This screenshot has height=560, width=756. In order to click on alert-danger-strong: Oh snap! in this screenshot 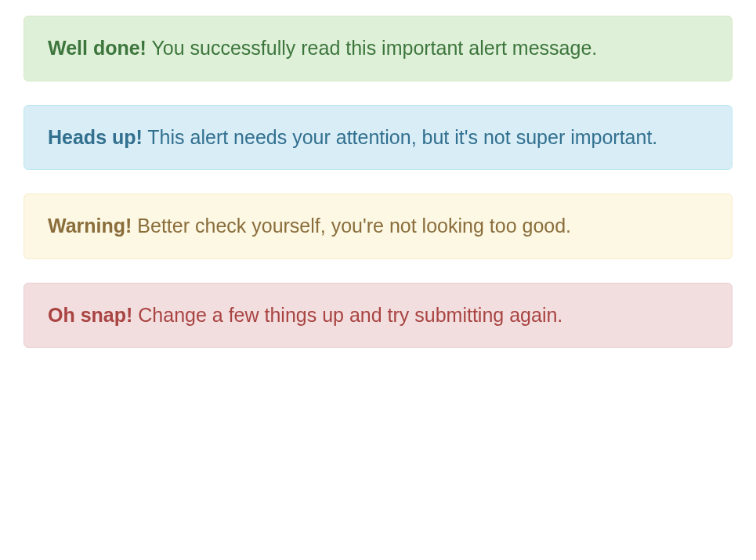, I will do `click(90, 315)`.